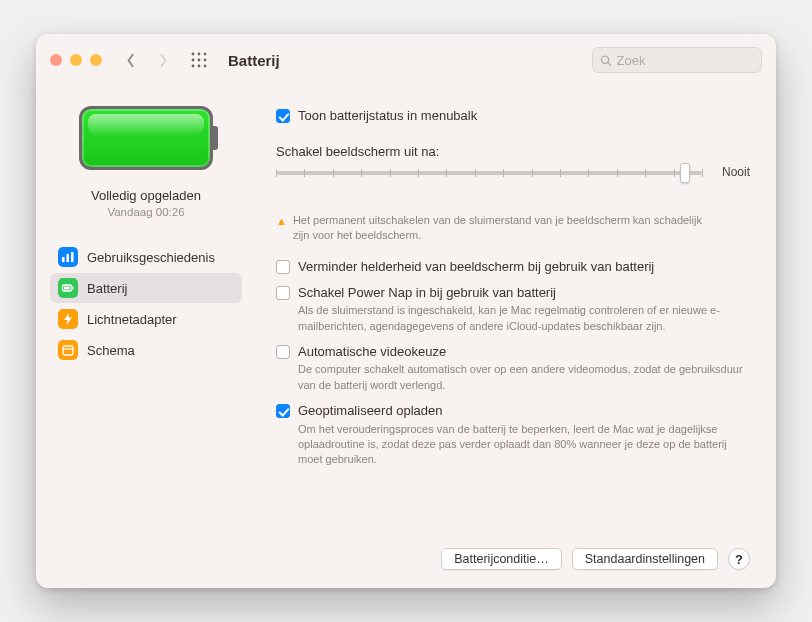 Image resolution: width=812 pixels, height=622 pixels. What do you see at coordinates (502, 559) in the screenshot?
I see `battery-condition-button: Batterijconditie…` at bounding box center [502, 559].